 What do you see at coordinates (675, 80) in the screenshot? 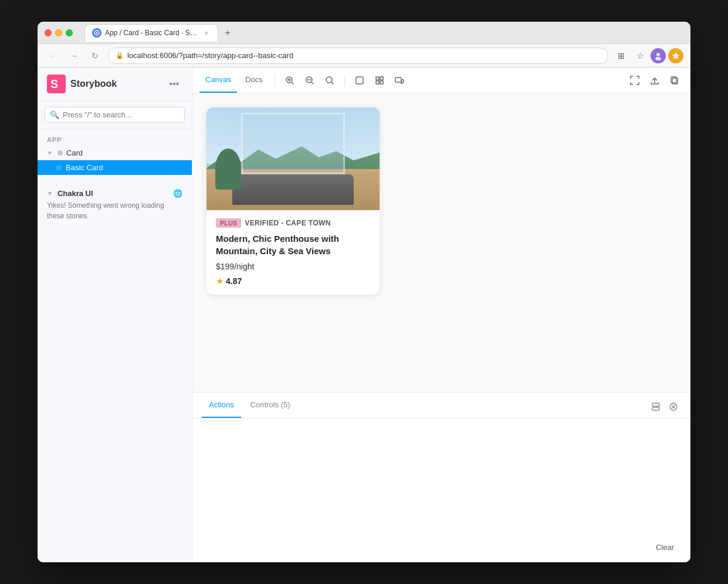
I see `copy-button` at bounding box center [675, 80].